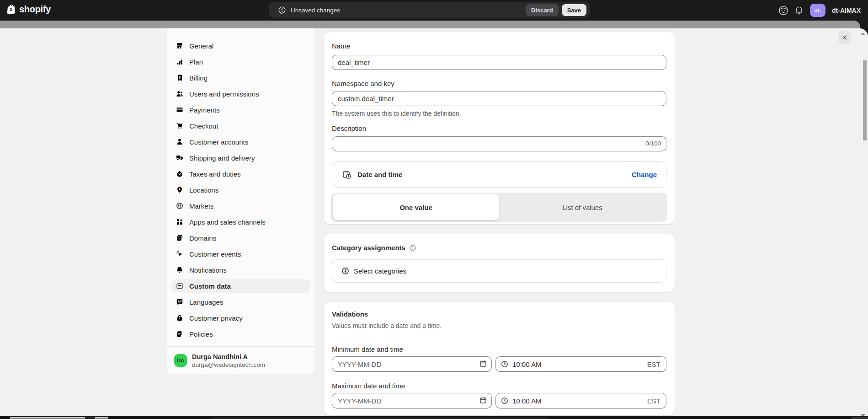 This screenshot has width=868, height=419. Describe the element at coordinates (90, 418) in the screenshot. I see `scrollbar-notch` at that location.